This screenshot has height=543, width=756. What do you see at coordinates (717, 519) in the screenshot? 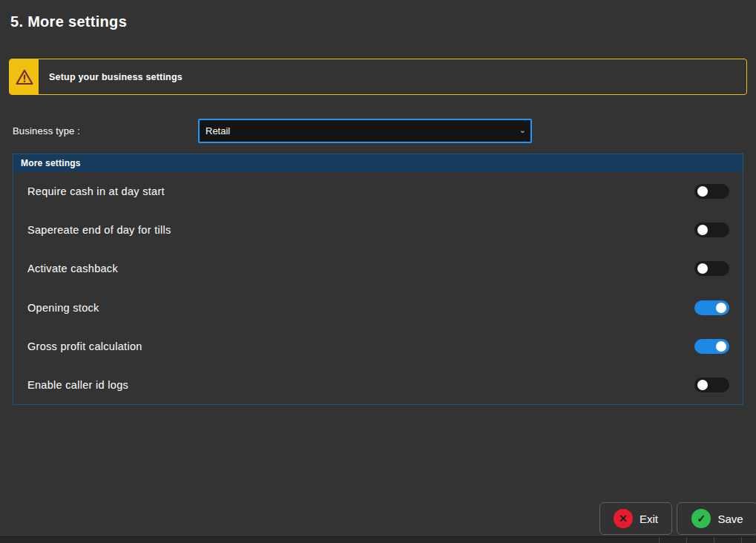
I see `save-button: ✓ Save` at bounding box center [717, 519].